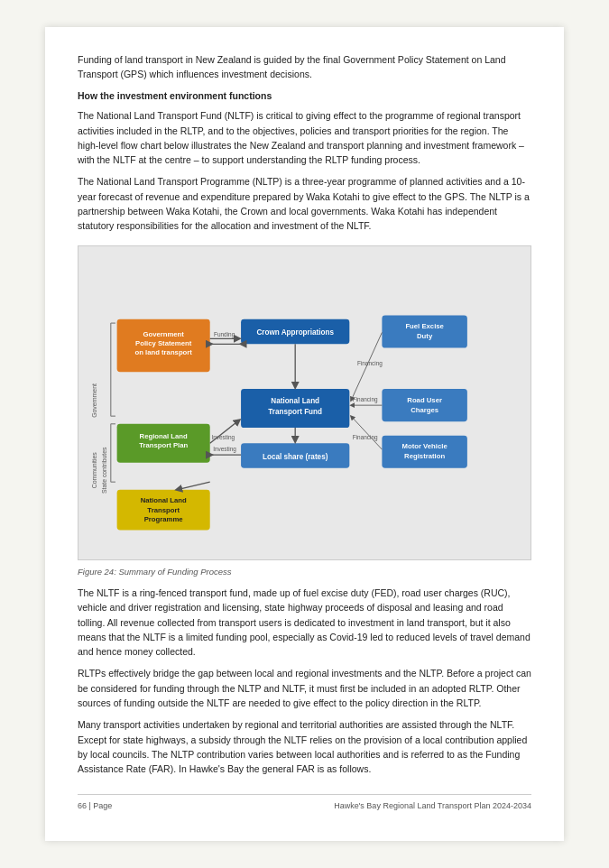 The image size is (609, 868). Describe the element at coordinates (164, 437) in the screenshot. I see `svg-text: Regional Land` at that location.